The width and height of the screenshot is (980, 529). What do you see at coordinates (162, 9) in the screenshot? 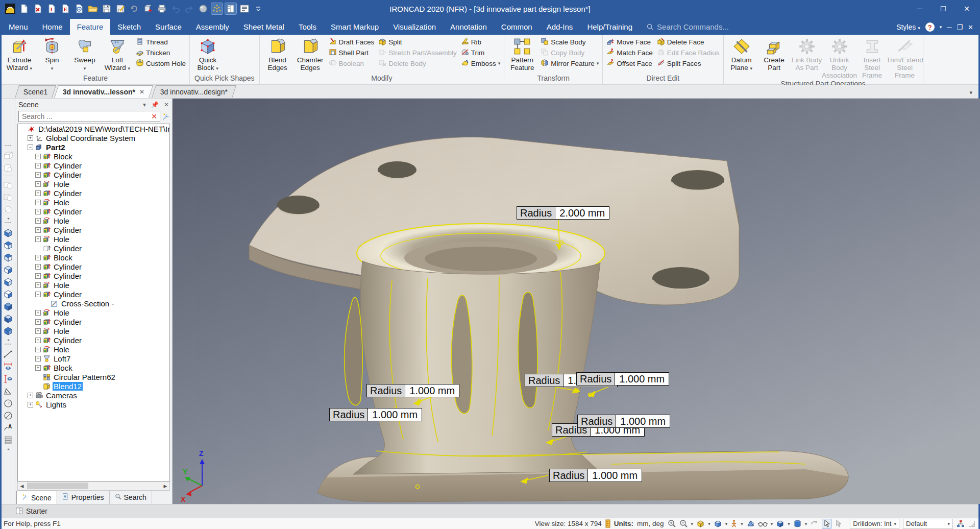
I see `printer-icon` at bounding box center [162, 9].